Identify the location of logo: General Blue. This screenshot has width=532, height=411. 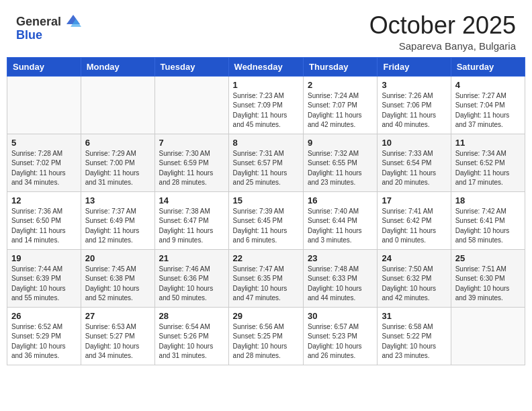
(50, 27).